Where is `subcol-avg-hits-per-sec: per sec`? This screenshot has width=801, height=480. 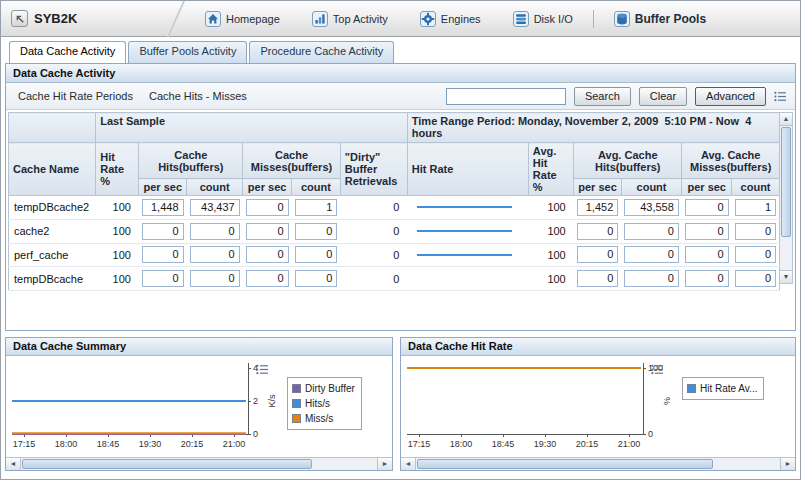
subcol-avg-hits-per-sec: per sec is located at coordinates (598, 188).